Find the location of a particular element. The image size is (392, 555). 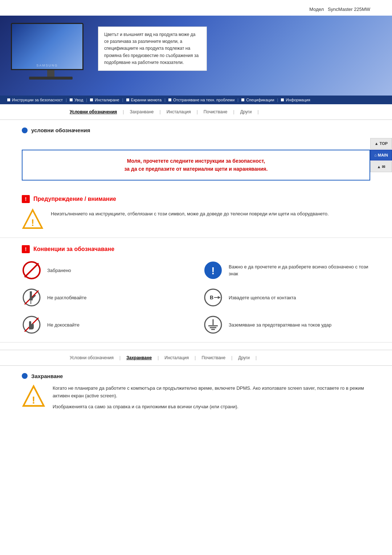

triangle-warning-icon: ! is located at coordinates (33, 219).